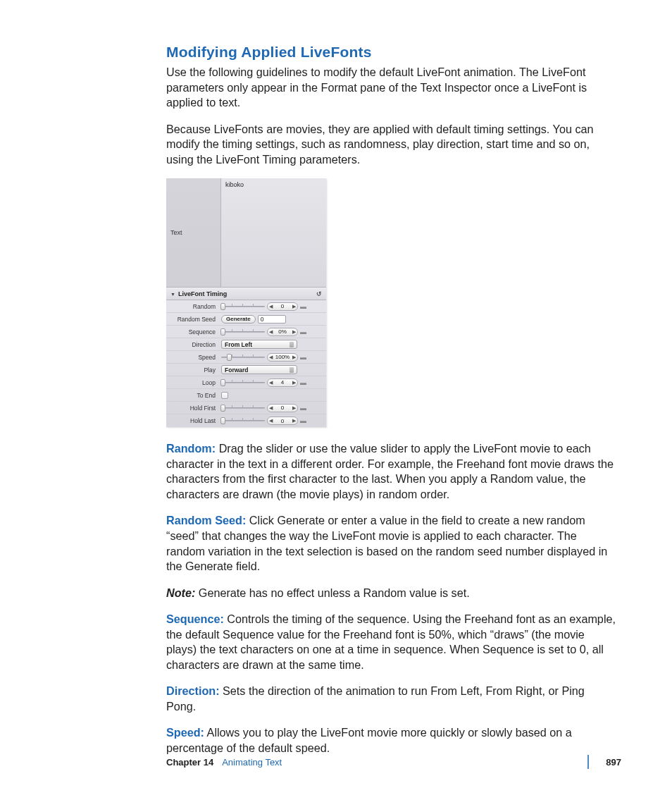 The width and height of the screenshot is (672, 807). Describe the element at coordinates (391, 543) in the screenshot. I see `def-random-seed: Random Seed: Click Generate or enter a v…` at that location.